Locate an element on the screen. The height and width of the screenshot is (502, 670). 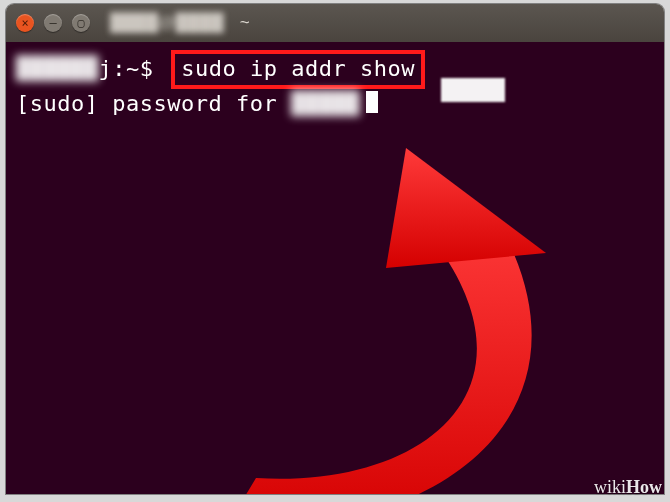
command-text: sudo ip addr show is located at coordinates (298, 68).